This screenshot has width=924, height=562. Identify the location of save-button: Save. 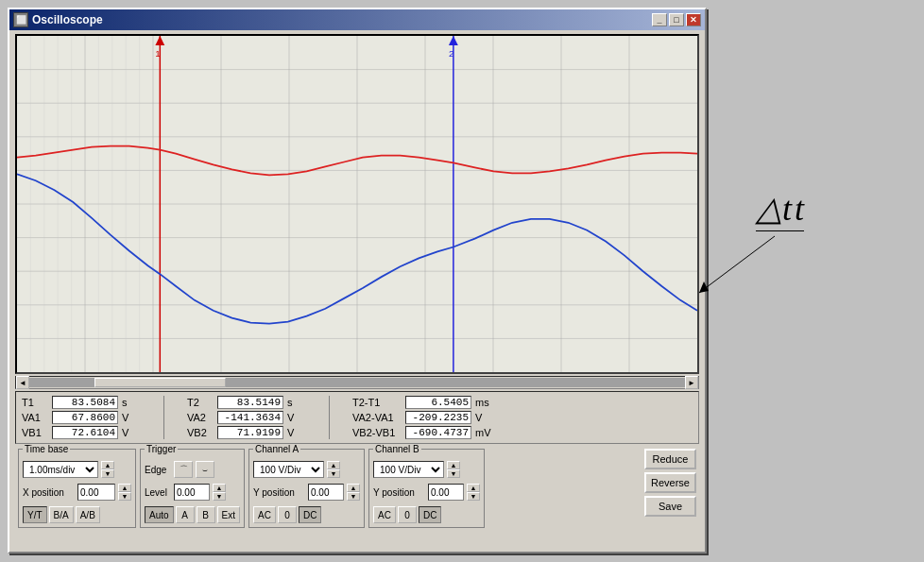
(671, 506).